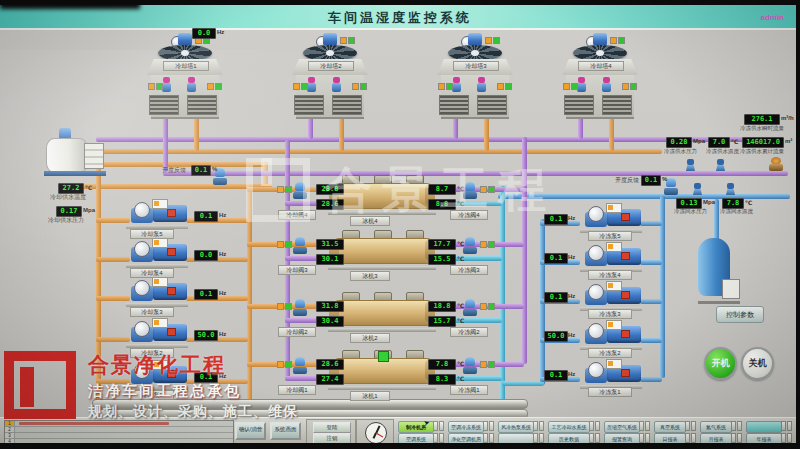 The image size is (800, 449). I want to click on cw-out-temp: 28.6, so click(330, 204).